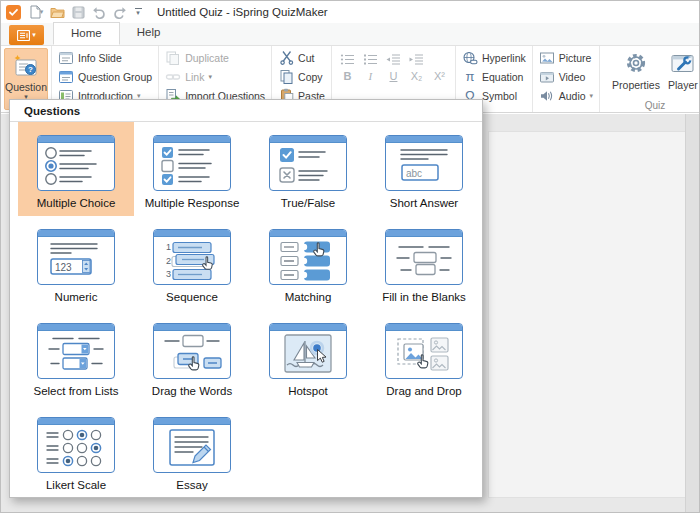  Describe the element at coordinates (470, 77) in the screenshot. I see `equation-icon: π` at that location.